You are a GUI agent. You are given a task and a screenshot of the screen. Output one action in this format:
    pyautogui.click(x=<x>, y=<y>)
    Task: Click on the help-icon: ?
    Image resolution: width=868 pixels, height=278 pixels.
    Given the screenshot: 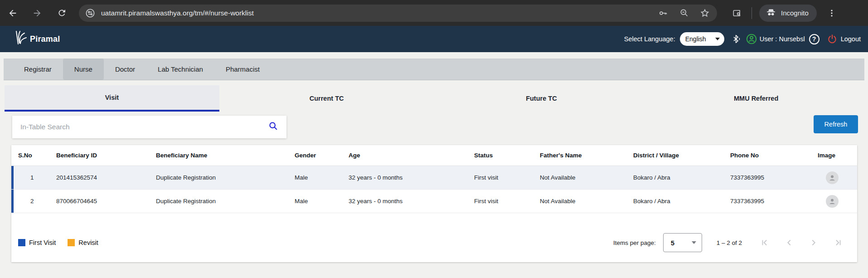 What is the action you would take?
    pyautogui.click(x=814, y=39)
    